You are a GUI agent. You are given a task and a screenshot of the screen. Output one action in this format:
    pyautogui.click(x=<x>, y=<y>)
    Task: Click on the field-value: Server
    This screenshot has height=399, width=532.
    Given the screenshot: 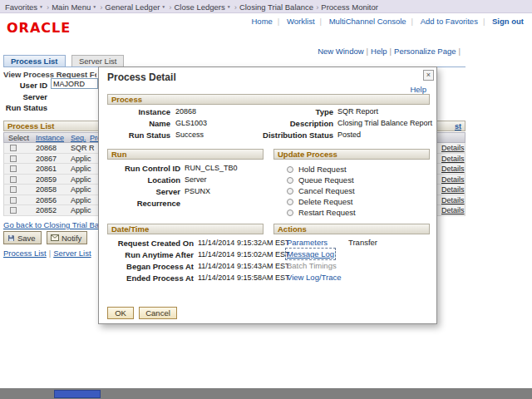 What is the action you would take?
    pyautogui.click(x=196, y=180)
    